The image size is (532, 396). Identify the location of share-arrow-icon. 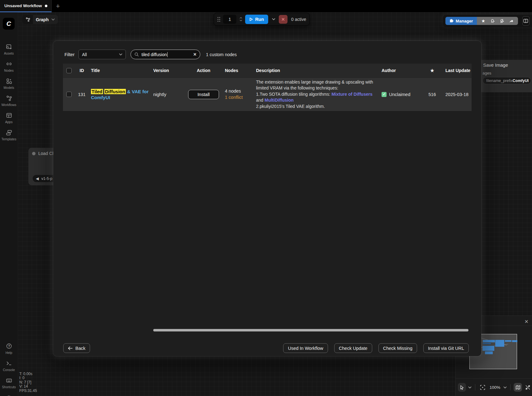
(511, 21).